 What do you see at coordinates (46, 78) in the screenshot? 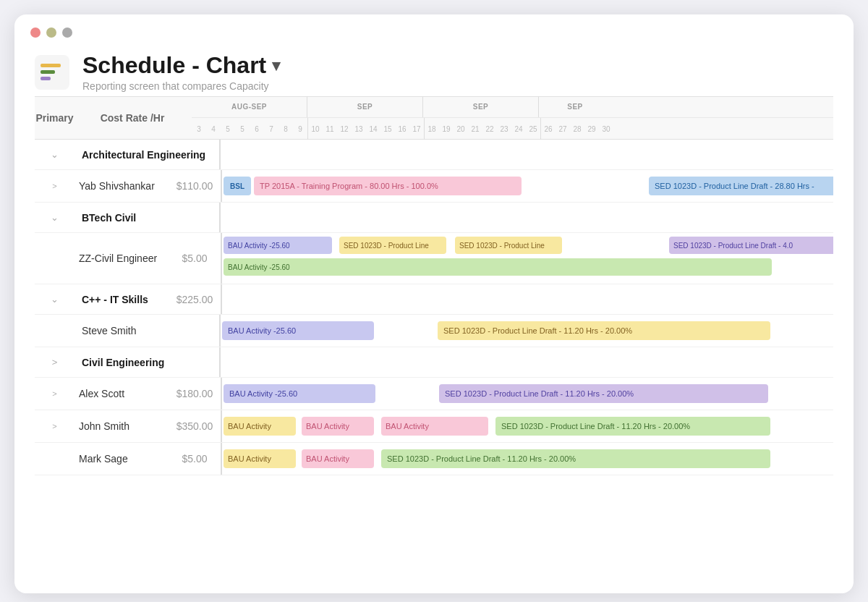
I see `icon-line-purple` at bounding box center [46, 78].